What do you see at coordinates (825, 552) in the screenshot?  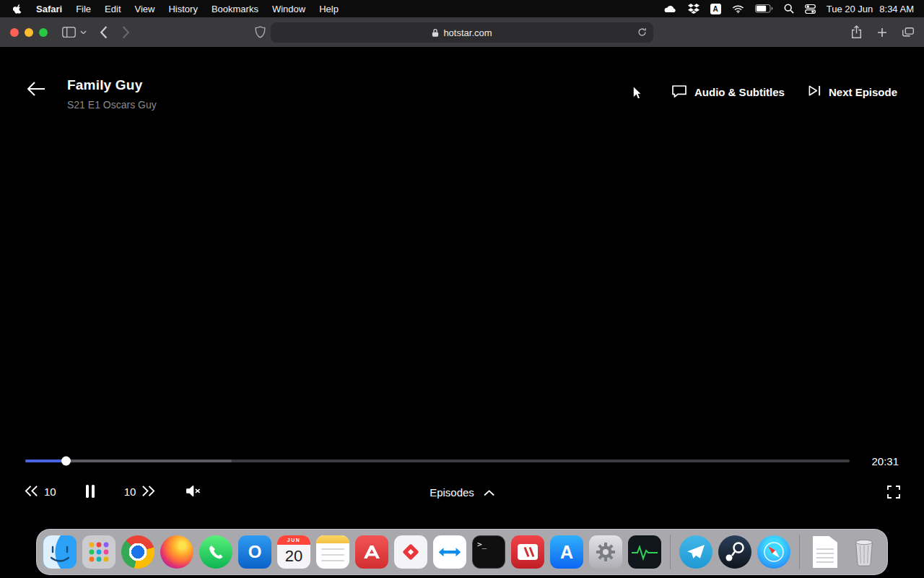 I see `document-icon` at bounding box center [825, 552].